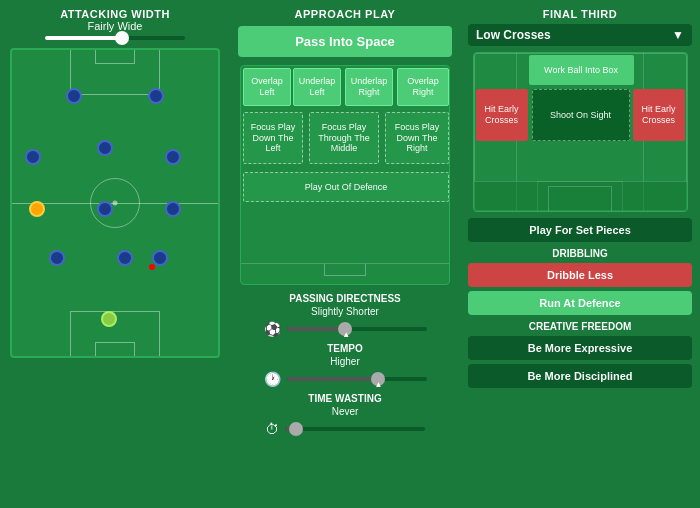  Describe the element at coordinates (423, 87) in the screenshot. I see `overlap-right-box: Overlap Right` at that location.